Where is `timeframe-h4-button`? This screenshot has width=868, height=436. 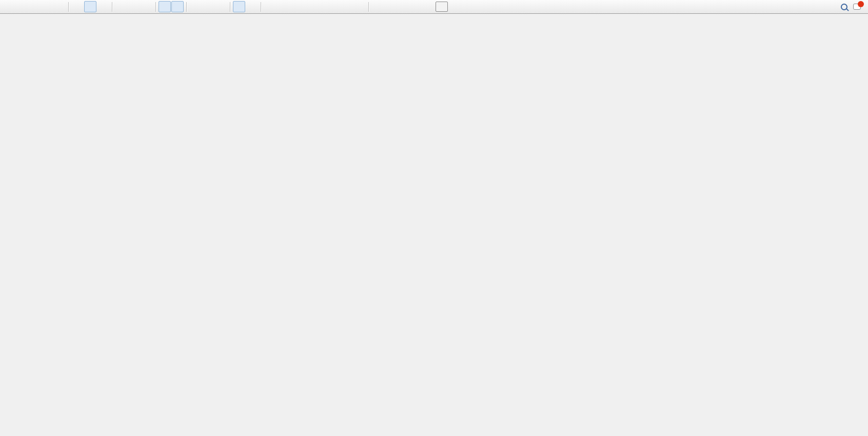 timeframe-h4-button is located at coordinates (442, 7).